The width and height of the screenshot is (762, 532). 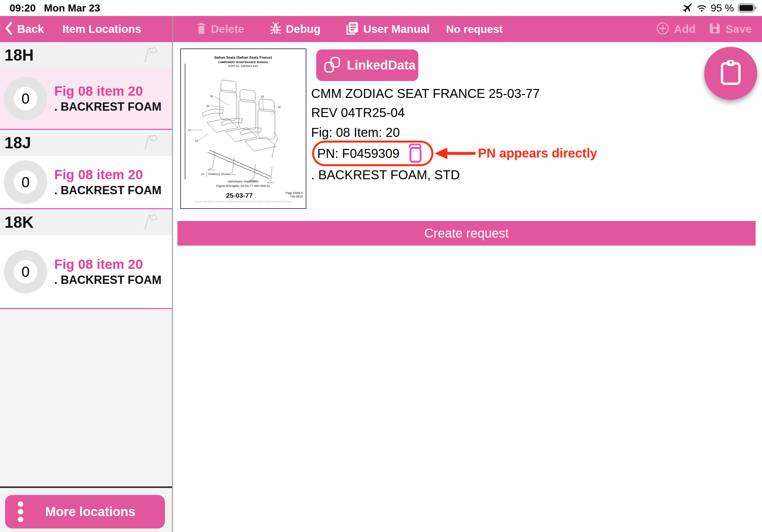 What do you see at coordinates (90, 512) in the screenshot?
I see `more-locations-label: More locations` at bounding box center [90, 512].